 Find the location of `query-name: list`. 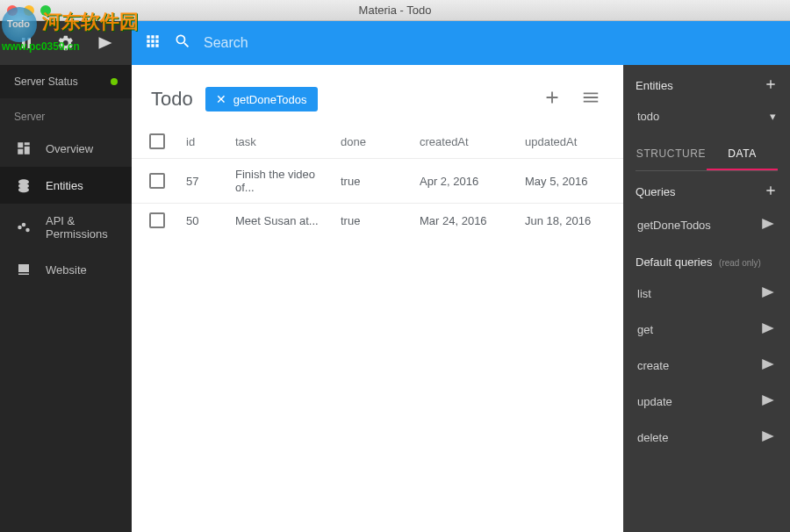

query-name: list is located at coordinates (644, 293).